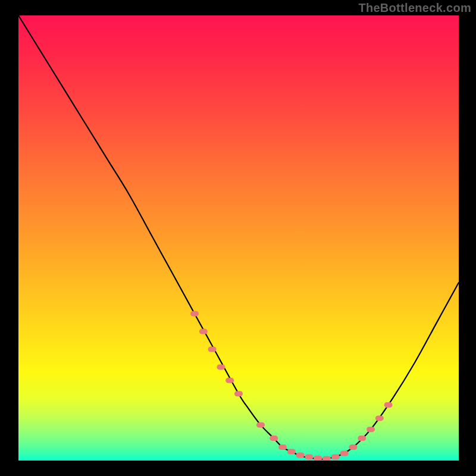  What do you see at coordinates (415, 8) in the screenshot?
I see `watermark-text: TheBottleneck.com` at bounding box center [415, 8].